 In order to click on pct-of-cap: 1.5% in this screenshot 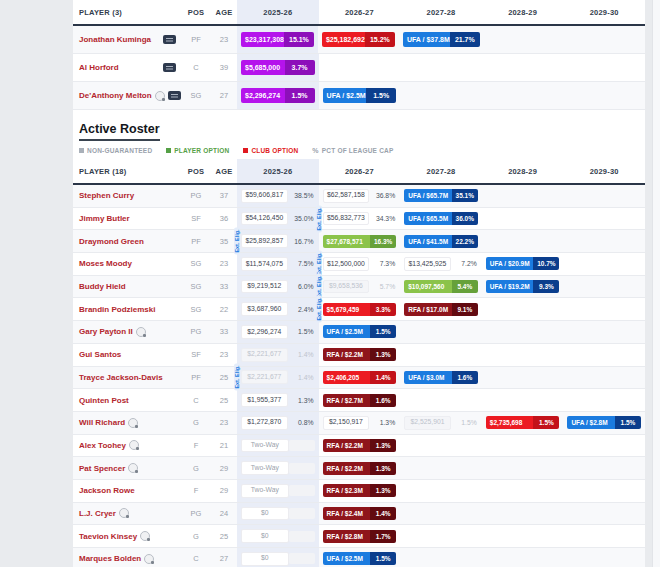, I will do `click(302, 332)`.